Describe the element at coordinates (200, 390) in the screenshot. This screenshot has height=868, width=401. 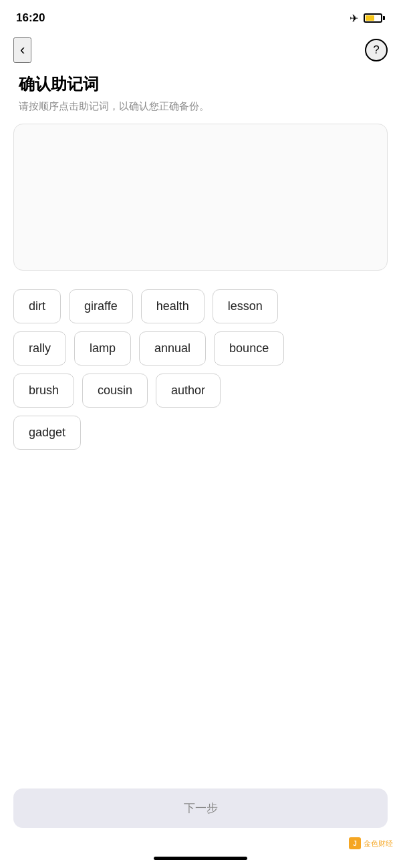
I see `word-row-3: brush cousin author` at that location.